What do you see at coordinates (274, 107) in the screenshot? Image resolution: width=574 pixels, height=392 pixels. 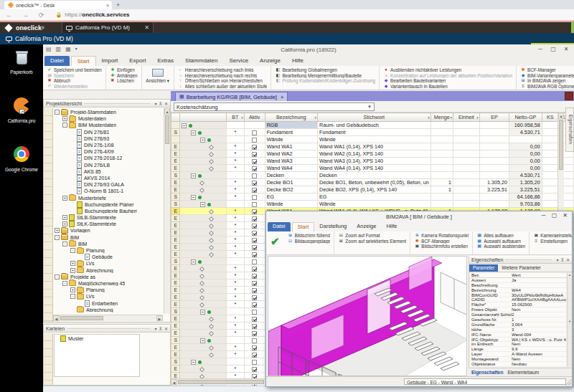 I see `kostenschaetzung-combobox: Kostenschätzung ▼` at bounding box center [274, 107].